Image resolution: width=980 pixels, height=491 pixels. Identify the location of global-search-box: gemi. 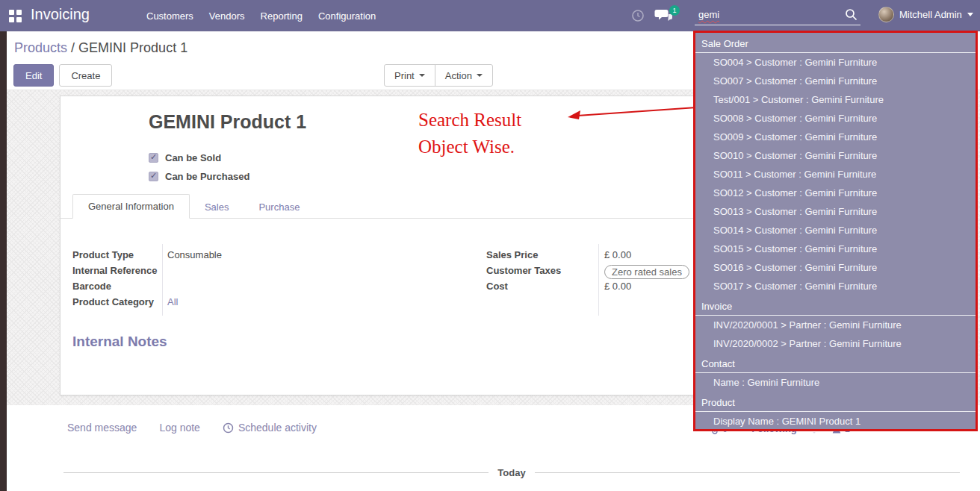
(778, 16).